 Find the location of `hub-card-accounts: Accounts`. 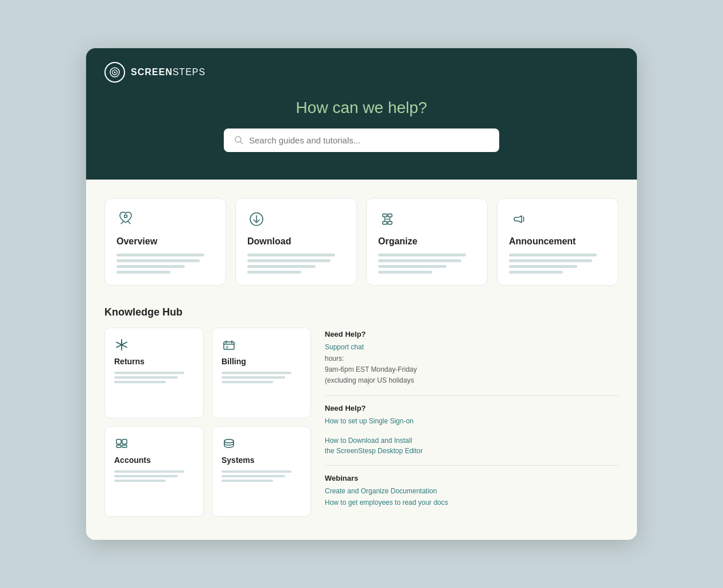

hub-card-accounts: Accounts is located at coordinates (154, 472).